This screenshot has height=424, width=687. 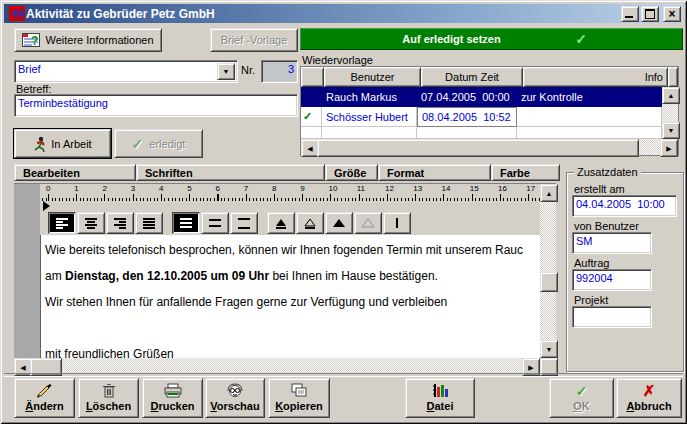 What do you see at coordinates (612, 309) in the screenshot?
I see `projekt-value` at bounding box center [612, 309].